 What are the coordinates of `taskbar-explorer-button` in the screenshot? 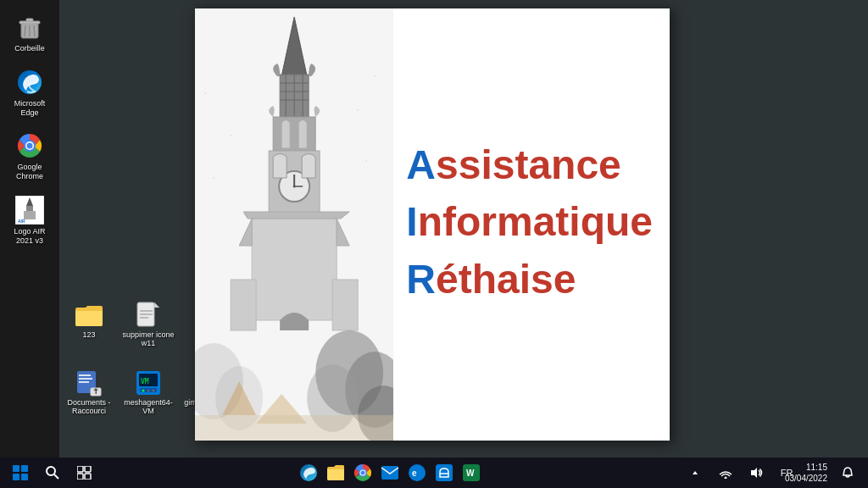 It's located at (336, 473).